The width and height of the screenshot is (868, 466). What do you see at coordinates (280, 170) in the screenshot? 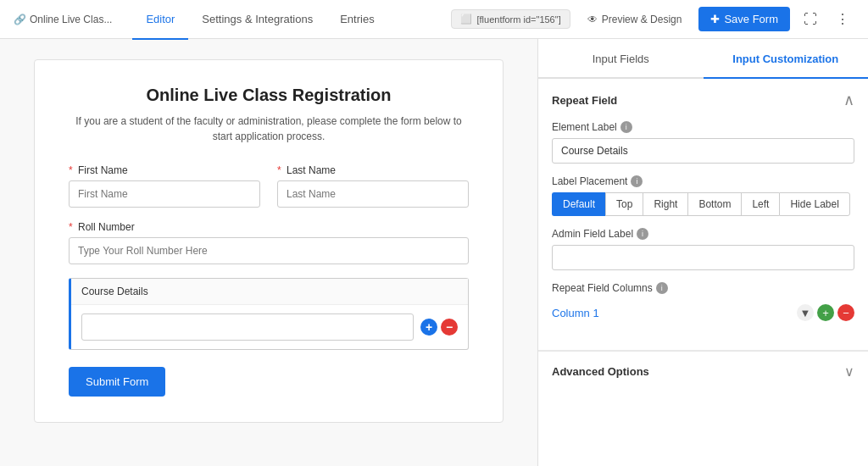
I see `last-name-required: *` at bounding box center [280, 170].